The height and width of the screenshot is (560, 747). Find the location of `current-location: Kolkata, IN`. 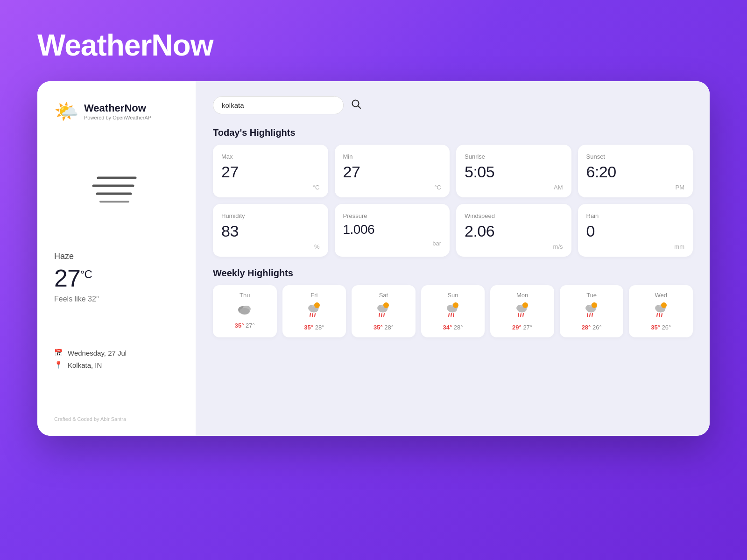

current-location: Kolkata, IN is located at coordinates (85, 365).